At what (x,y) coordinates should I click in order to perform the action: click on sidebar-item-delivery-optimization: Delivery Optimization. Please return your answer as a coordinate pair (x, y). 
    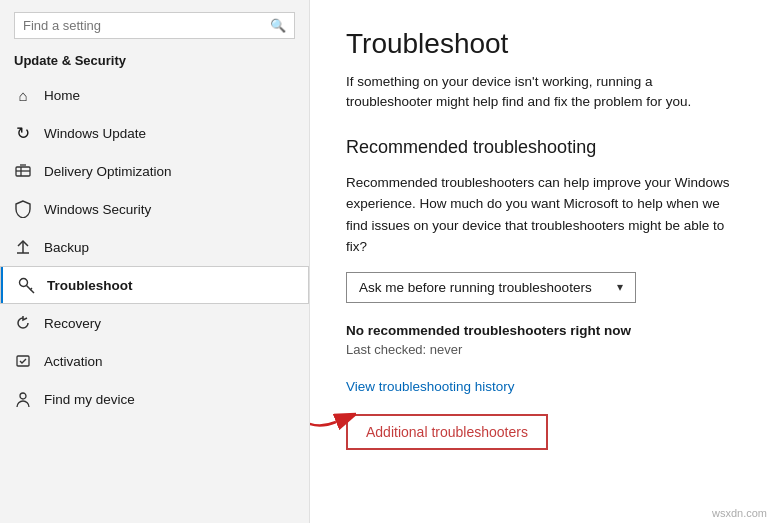
    Looking at the image, I should click on (154, 171).